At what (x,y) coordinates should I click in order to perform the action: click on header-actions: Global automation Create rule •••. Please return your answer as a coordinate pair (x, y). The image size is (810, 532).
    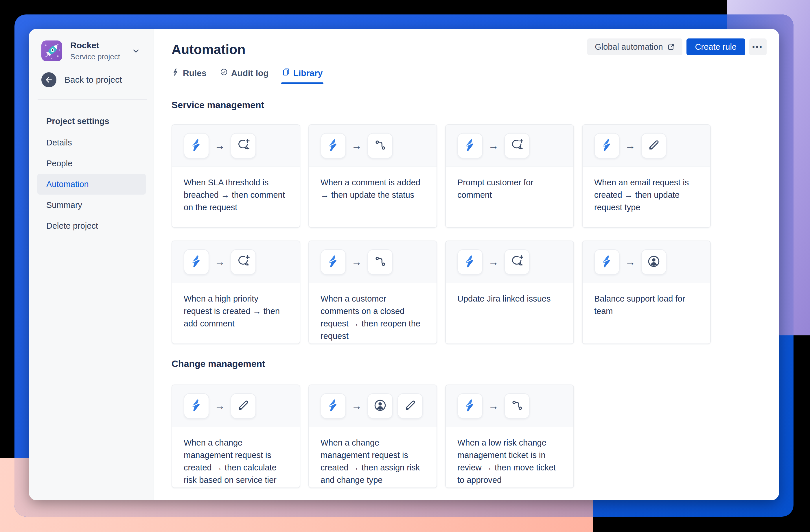
    Looking at the image, I should click on (677, 47).